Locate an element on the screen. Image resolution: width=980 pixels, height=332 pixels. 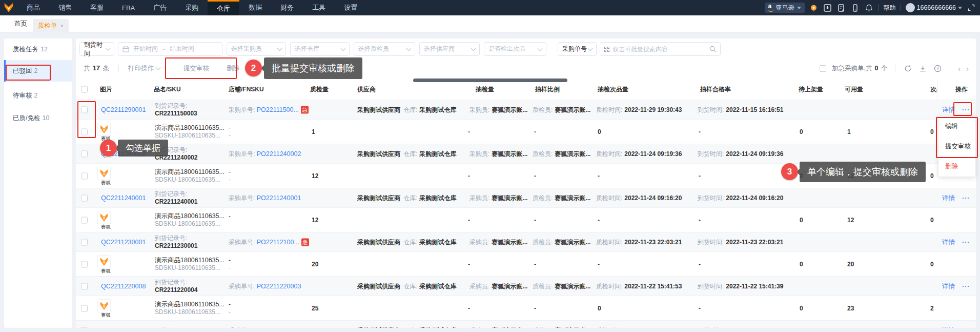
avatar is located at coordinates (910, 8).